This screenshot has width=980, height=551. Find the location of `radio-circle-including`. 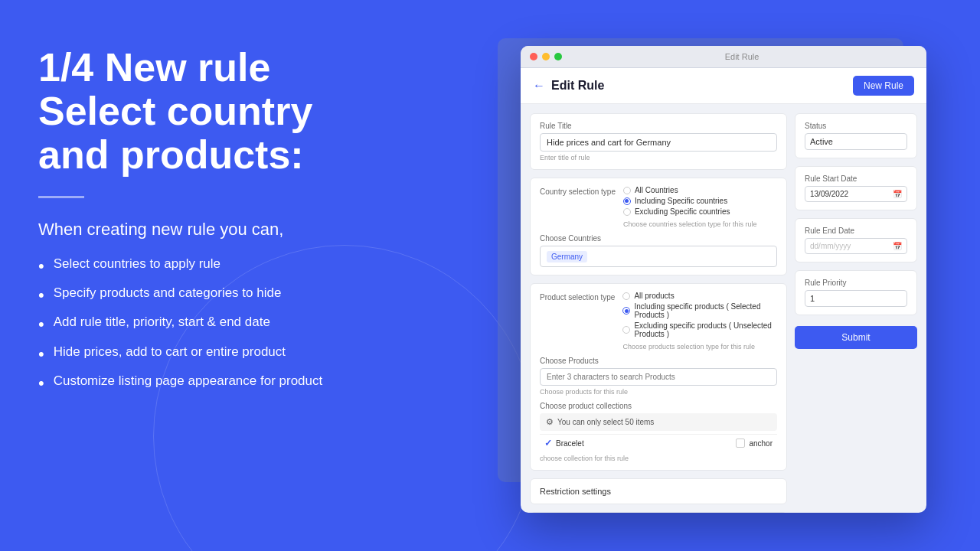

radio-circle-including is located at coordinates (627, 201).